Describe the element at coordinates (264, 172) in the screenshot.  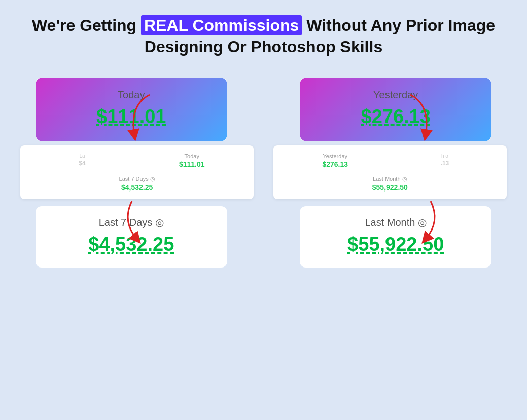
I see `dashboard-section: La $4 Today $111.01 Last 7 Days ◎ $4,532…` at that location.